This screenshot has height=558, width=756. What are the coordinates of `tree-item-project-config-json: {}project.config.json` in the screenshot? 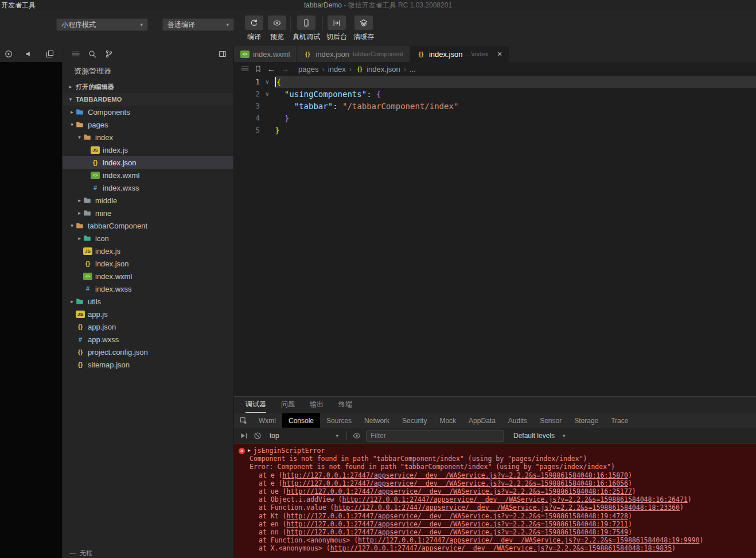 It's located at (148, 352).